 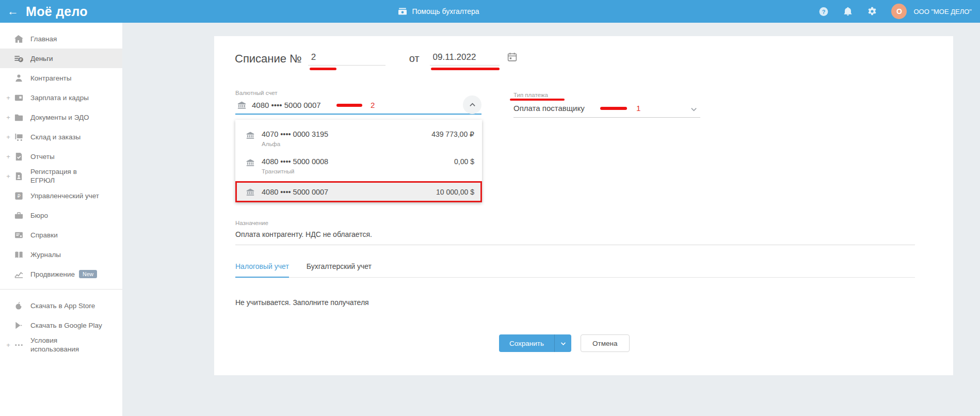 What do you see at coordinates (60, 118) in the screenshot?
I see `sidebar-item-label: Документы и ЭДО` at bounding box center [60, 118].